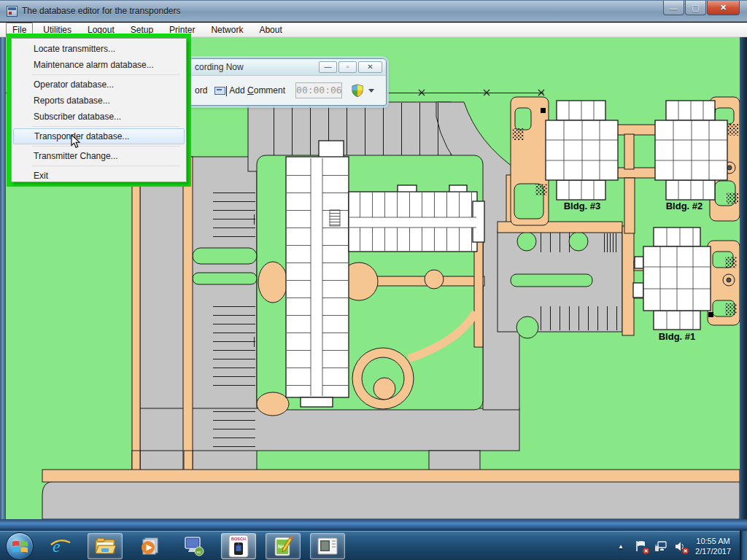  What do you see at coordinates (743, 545) in the screenshot?
I see `show-desktop-button` at bounding box center [743, 545].